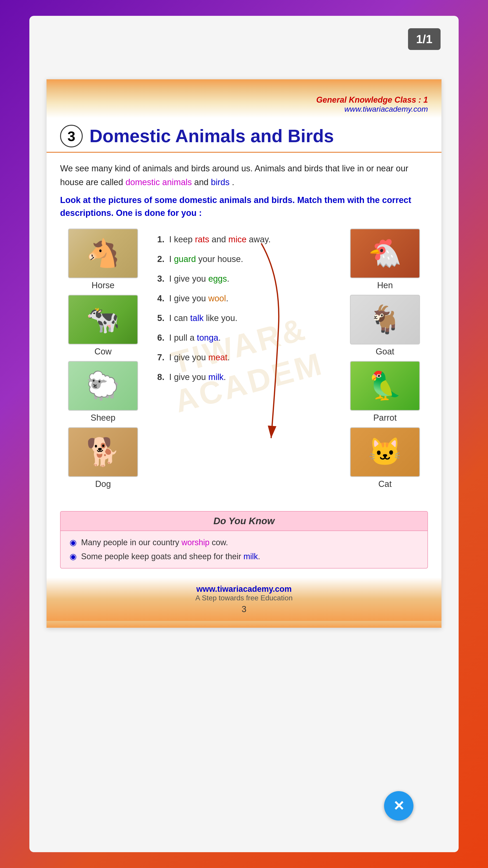 The width and height of the screenshot is (488, 868). What do you see at coordinates (103, 364) in the screenshot?
I see `left-animals: Horse Cow Sheep Dog` at bounding box center [103, 364].